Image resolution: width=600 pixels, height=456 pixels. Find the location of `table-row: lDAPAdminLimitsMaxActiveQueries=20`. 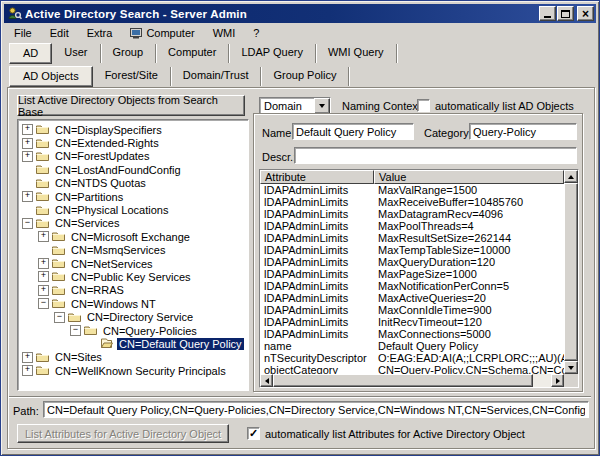

table-row: lDAPAdminLimitsMaxActiveQueries=20 is located at coordinates (412, 298).